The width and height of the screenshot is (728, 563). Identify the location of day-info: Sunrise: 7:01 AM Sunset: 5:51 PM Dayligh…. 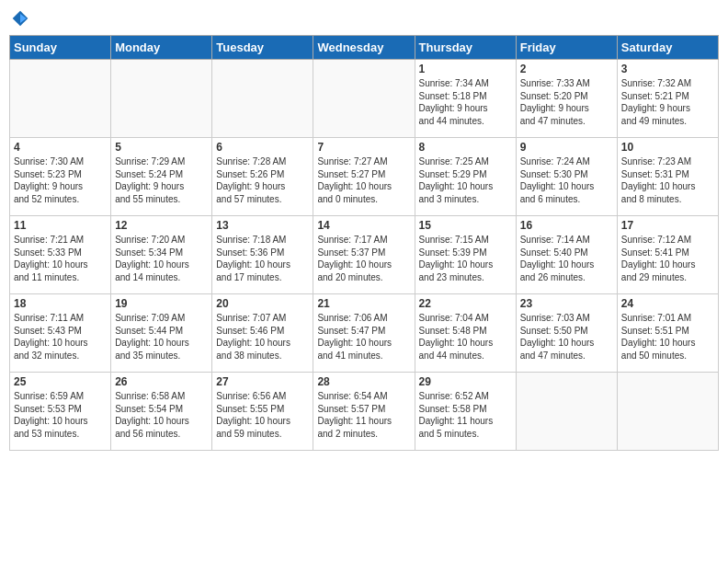
(667, 337).